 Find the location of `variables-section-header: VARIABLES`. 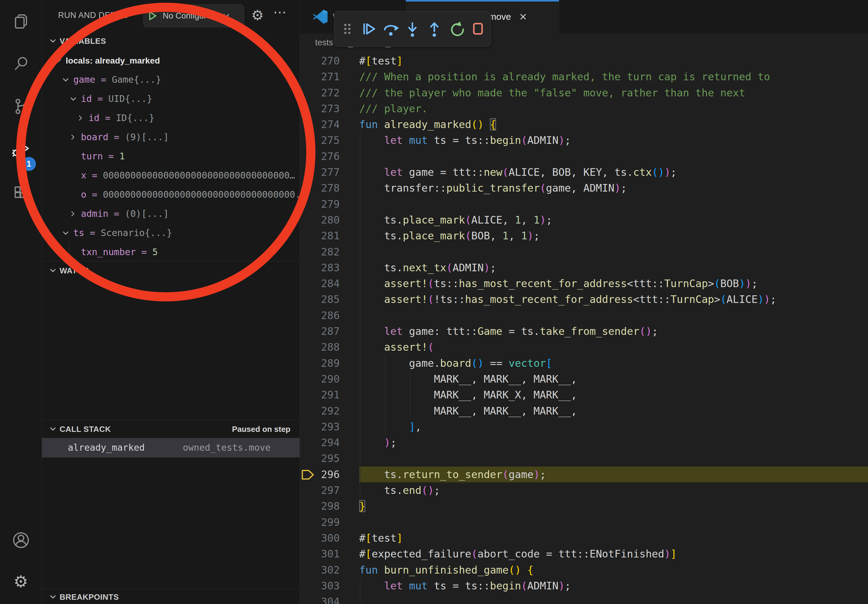

variables-section-header: VARIABLES is located at coordinates (171, 41).